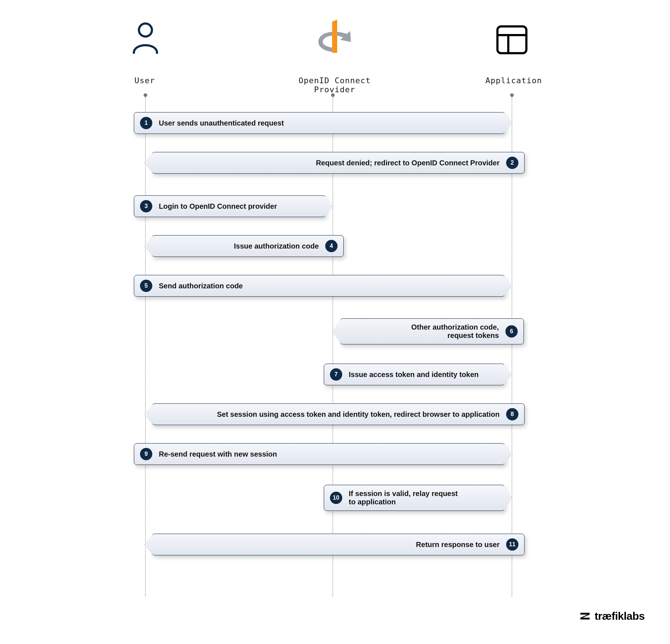 This screenshot has width=670, height=644. I want to click on actor-label-provider: OpenID Connect Provider, so click(335, 85).